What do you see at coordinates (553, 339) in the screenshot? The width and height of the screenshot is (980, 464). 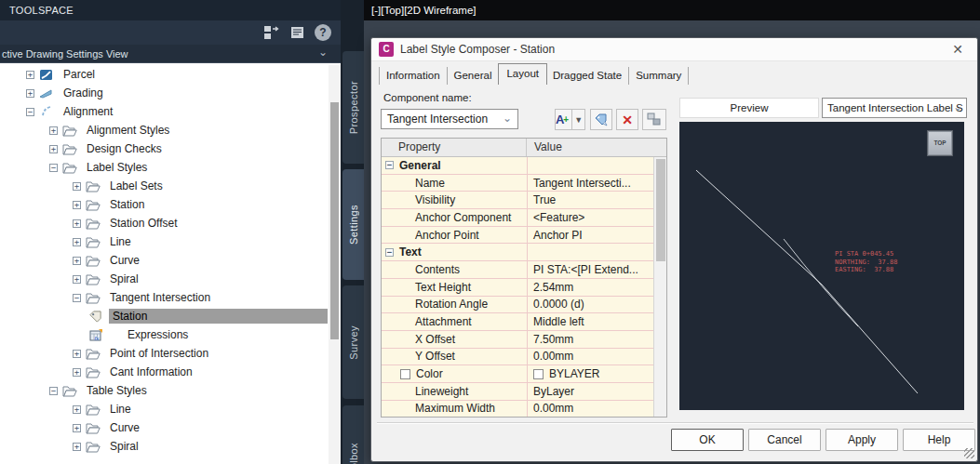 I see `property-value: 7.50mm` at bounding box center [553, 339].